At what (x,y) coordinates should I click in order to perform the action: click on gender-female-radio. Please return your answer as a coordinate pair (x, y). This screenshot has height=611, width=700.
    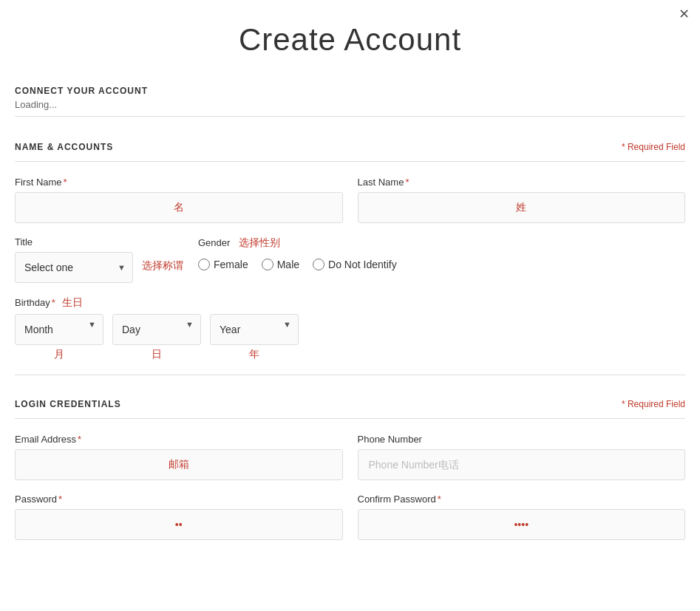
    Looking at the image, I should click on (204, 264).